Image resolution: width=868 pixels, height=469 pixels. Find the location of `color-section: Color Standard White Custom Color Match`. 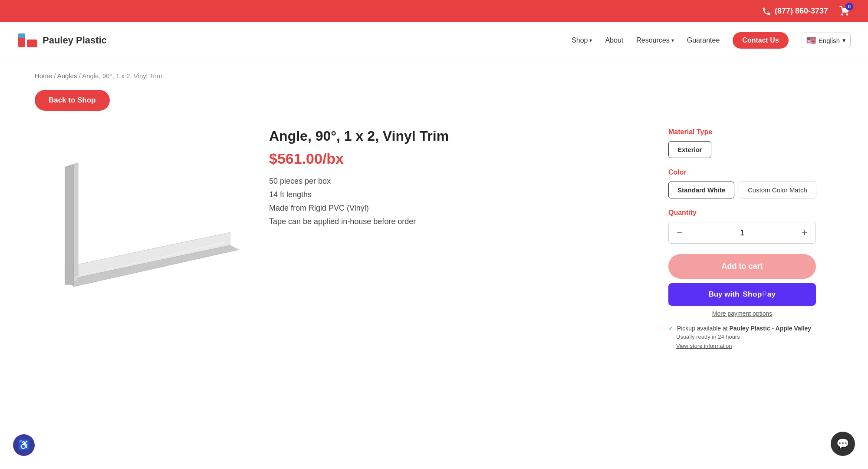

color-section: Color Standard White Custom Color Match is located at coordinates (751, 183).